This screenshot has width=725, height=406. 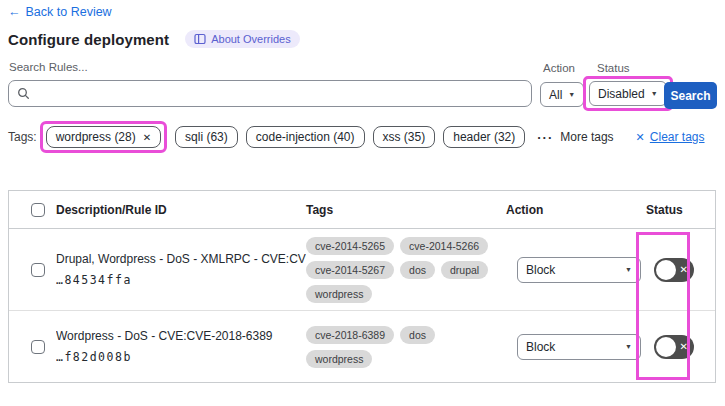 What do you see at coordinates (350, 335) in the screenshot?
I see `rule-tag: cve-2018-6389` at bounding box center [350, 335].